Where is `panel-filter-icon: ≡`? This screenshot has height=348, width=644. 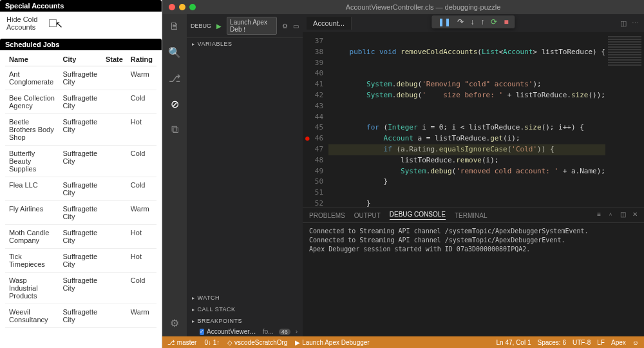 panel-filter-icon: ≡ is located at coordinates (599, 215).